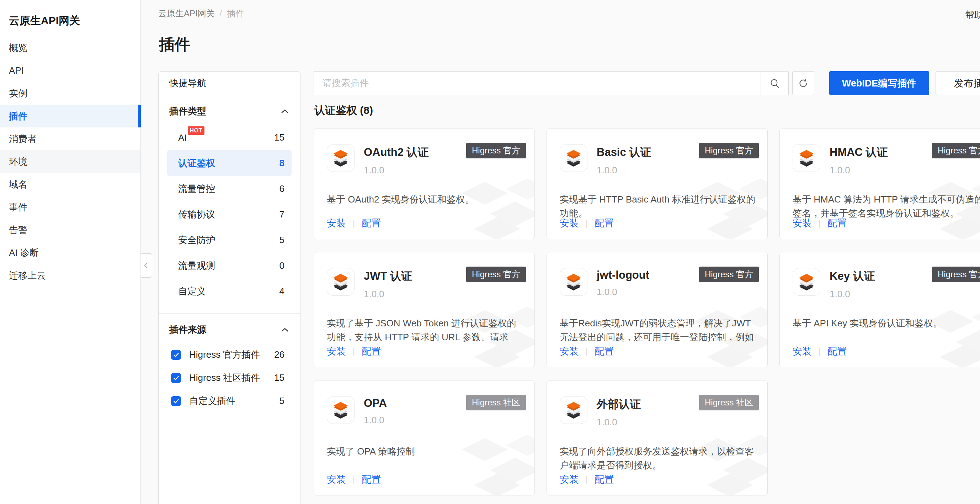  I want to click on sidebar-item: 告警, so click(70, 230).